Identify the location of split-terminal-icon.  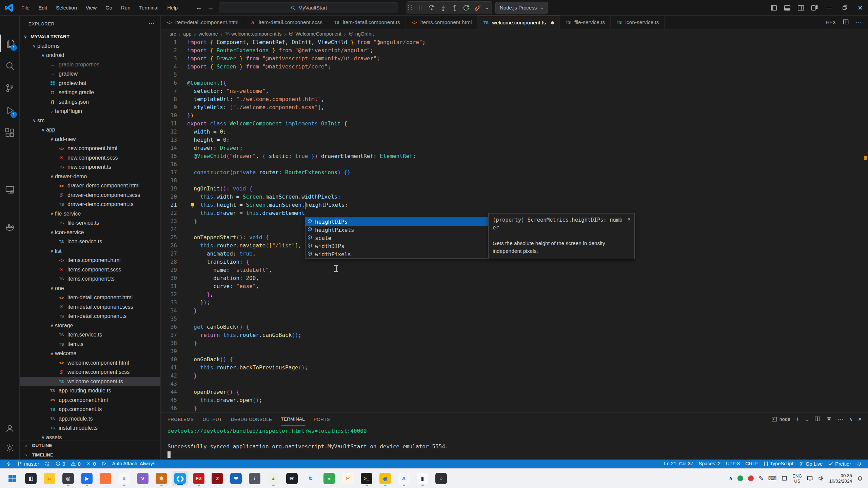
(817, 420).